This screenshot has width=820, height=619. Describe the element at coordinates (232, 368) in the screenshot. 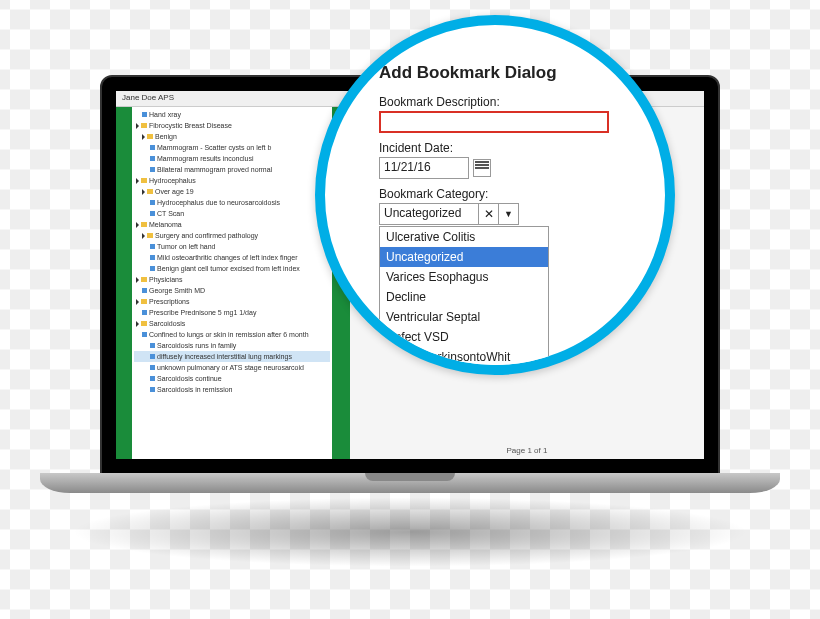

I see `tree-item: unknown pulmonary or ATS stage neurosarc…` at that location.